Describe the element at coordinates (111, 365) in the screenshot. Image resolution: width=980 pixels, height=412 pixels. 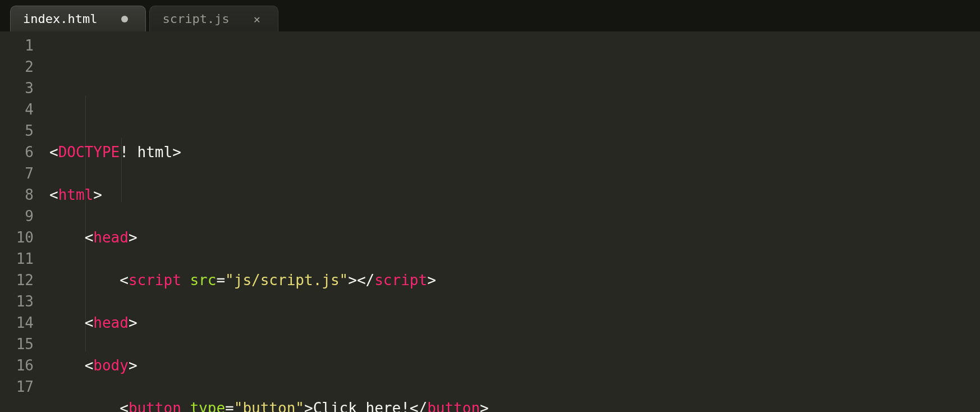
I see `code-token: body` at that location.